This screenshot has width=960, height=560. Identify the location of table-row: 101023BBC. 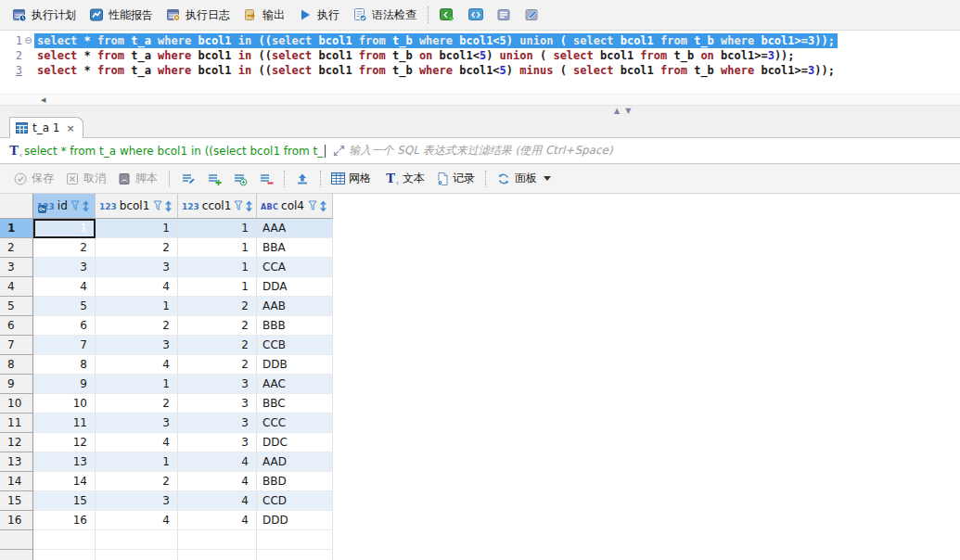
(480, 404).